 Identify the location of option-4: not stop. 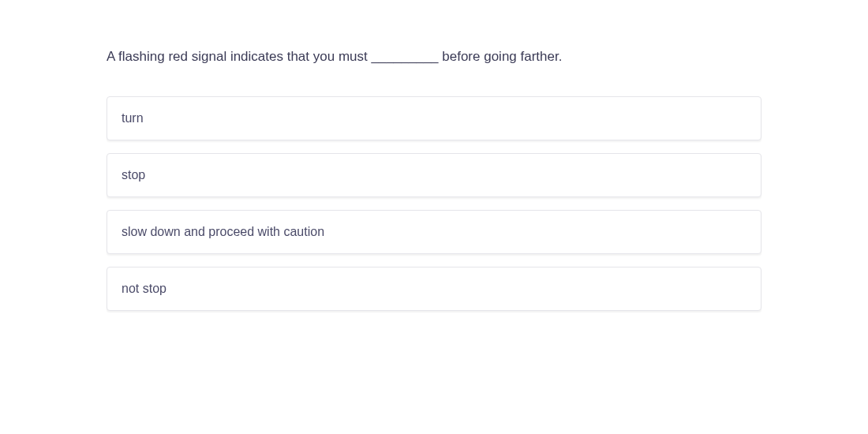
(434, 289).